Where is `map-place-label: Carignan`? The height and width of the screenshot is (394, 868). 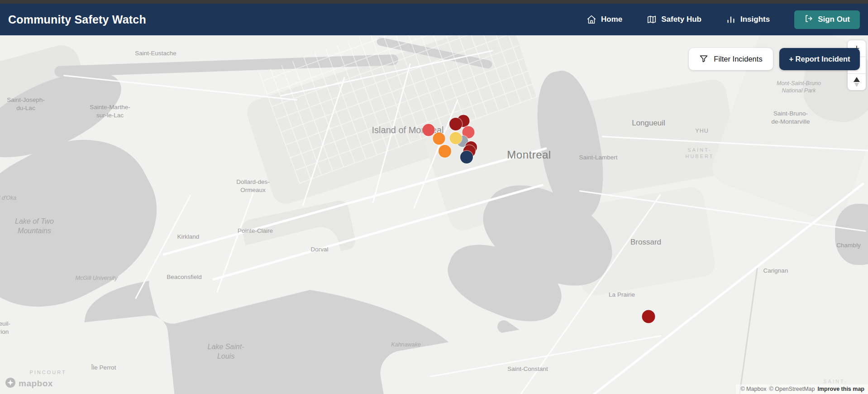 map-place-label: Carignan is located at coordinates (776, 271).